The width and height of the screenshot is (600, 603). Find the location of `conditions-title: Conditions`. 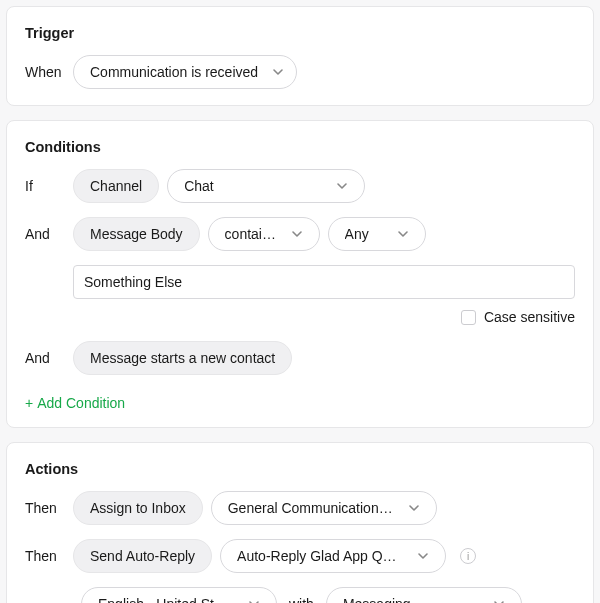

conditions-title: Conditions is located at coordinates (300, 147).